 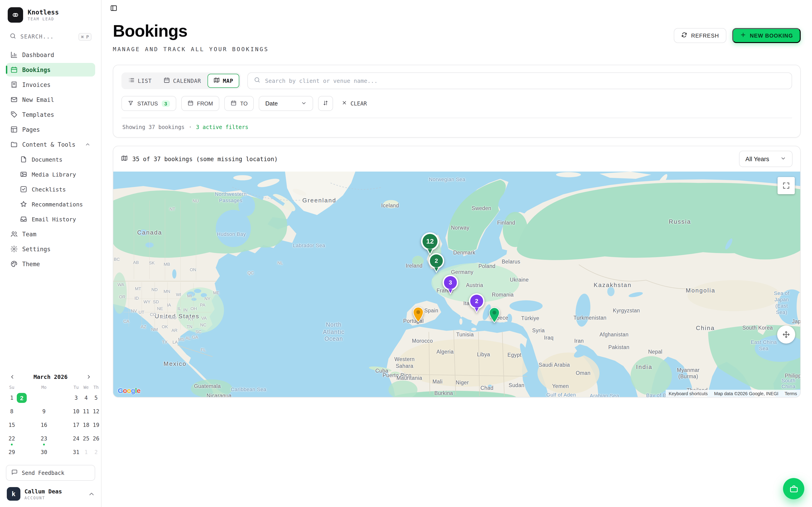 What do you see at coordinates (43, 473) in the screenshot?
I see `send-feedback-label: Send Feedback` at bounding box center [43, 473].